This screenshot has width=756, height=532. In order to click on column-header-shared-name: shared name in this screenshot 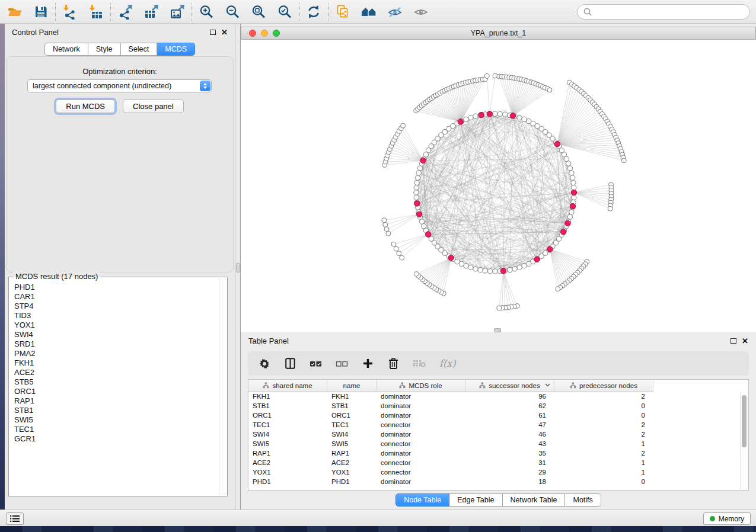, I will do `click(288, 386)`.